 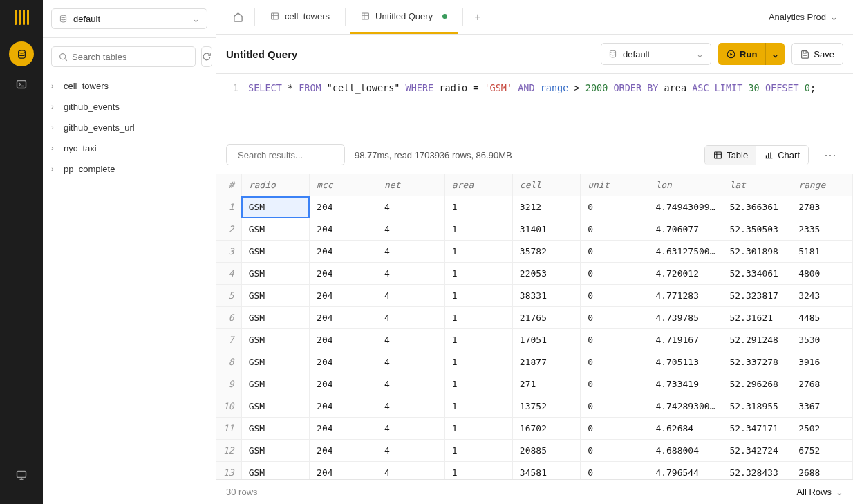 What do you see at coordinates (546, 230) in the screenshot?
I see `table-cell: 31401` at bounding box center [546, 230].